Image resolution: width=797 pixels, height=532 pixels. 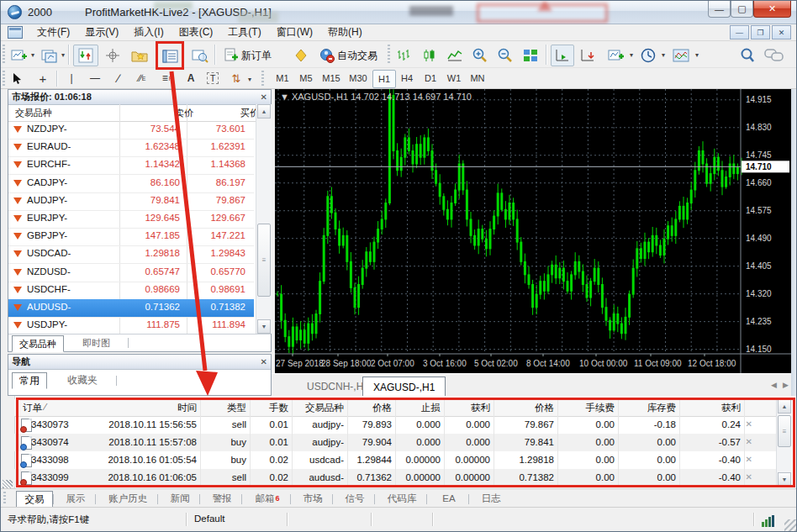 What do you see at coordinates (244, 32) in the screenshot?
I see `menu-item-4: 工具(T)` at bounding box center [244, 32].